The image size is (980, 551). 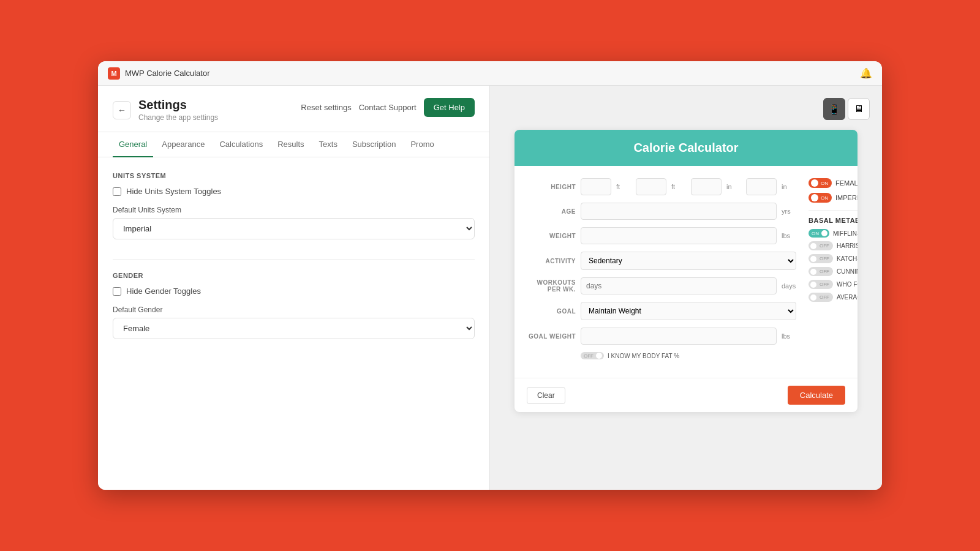 I want to click on desktop-view-button: 🖥, so click(x=859, y=109).